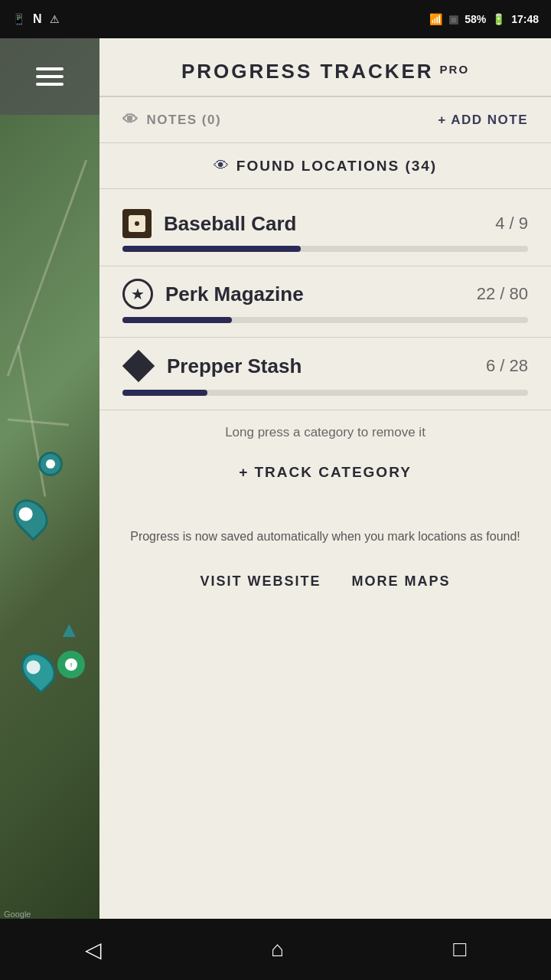 This screenshot has width=551, height=980. Describe the element at coordinates (455, 69) in the screenshot. I see `pro-badge: PRO` at that location.